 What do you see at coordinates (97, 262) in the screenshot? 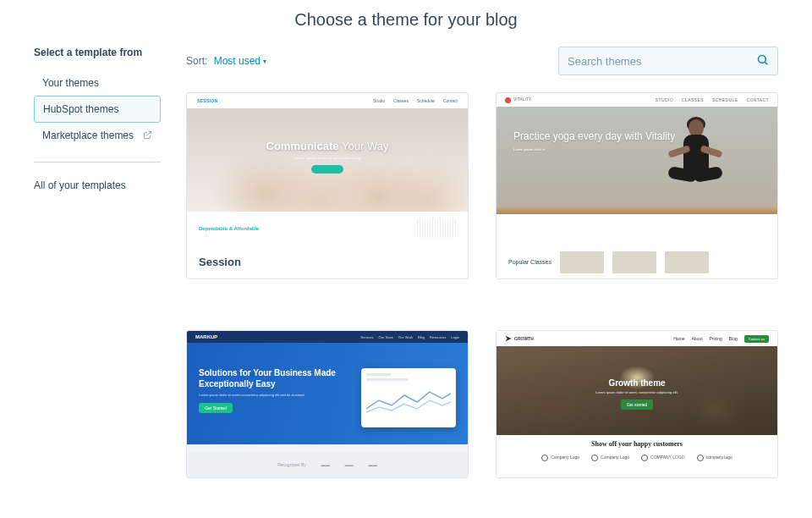
I see `sidebar: Select a template from Your themes HubSp…` at bounding box center [97, 262].